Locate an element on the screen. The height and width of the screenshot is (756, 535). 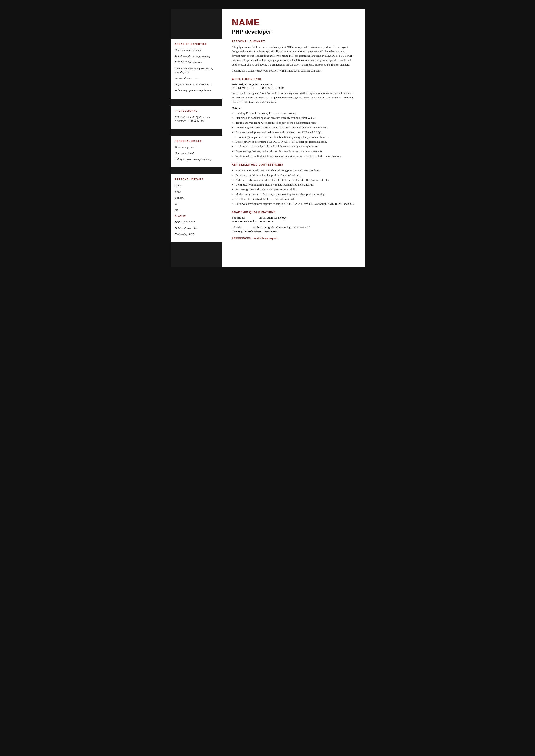
duty-5: Back end development and maintenance of … is located at coordinates (295, 132).